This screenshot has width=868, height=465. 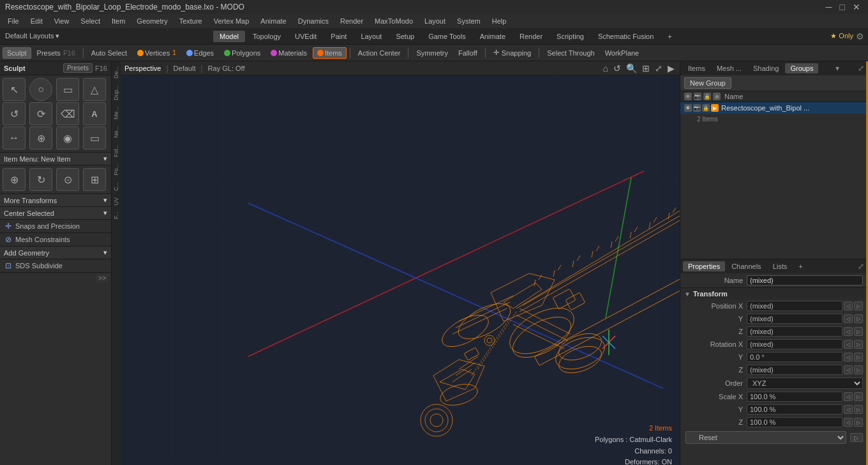 I want to click on pos-y-right-btn: ▷, so click(x=858, y=319).